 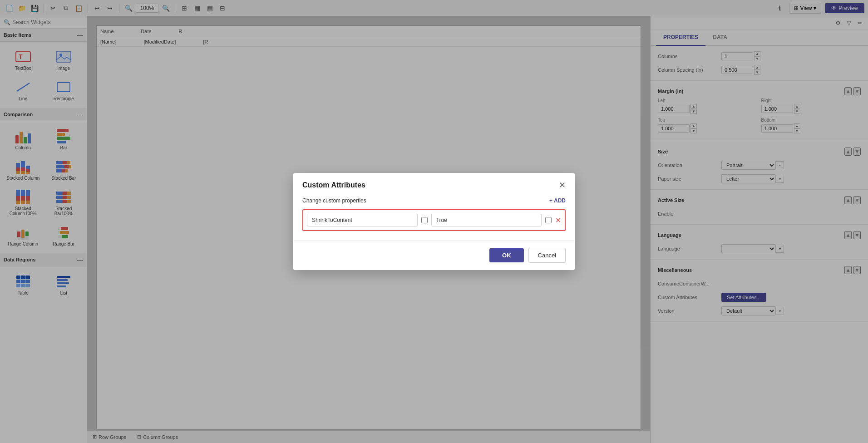 What do you see at coordinates (434, 183) in the screenshot?
I see `modal-header: Custom Attributes ✕` at bounding box center [434, 183].